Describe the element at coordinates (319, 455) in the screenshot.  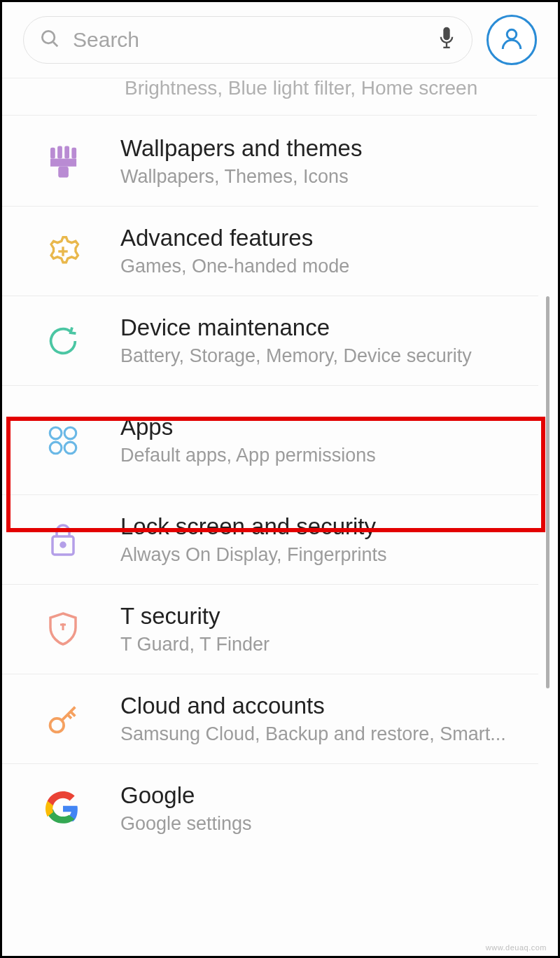
I see `item-subtitle: Default apps, App permissions` at that location.